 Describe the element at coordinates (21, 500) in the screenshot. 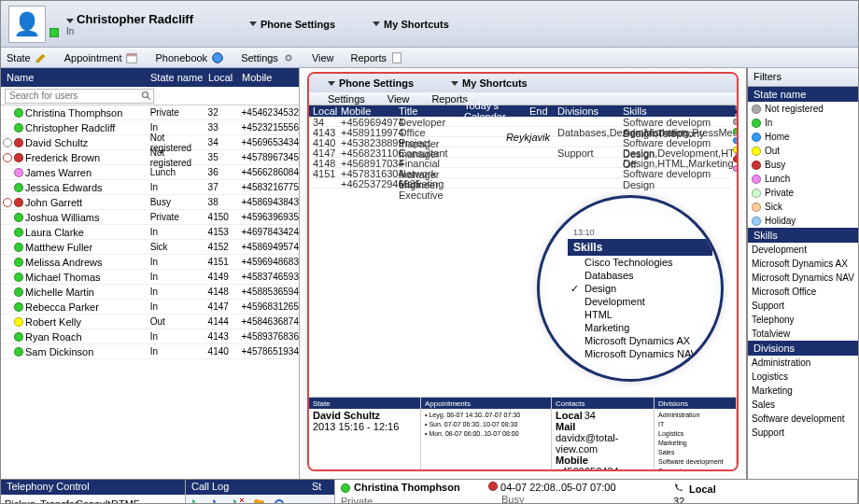

I see `tel-button: Pickup` at that location.